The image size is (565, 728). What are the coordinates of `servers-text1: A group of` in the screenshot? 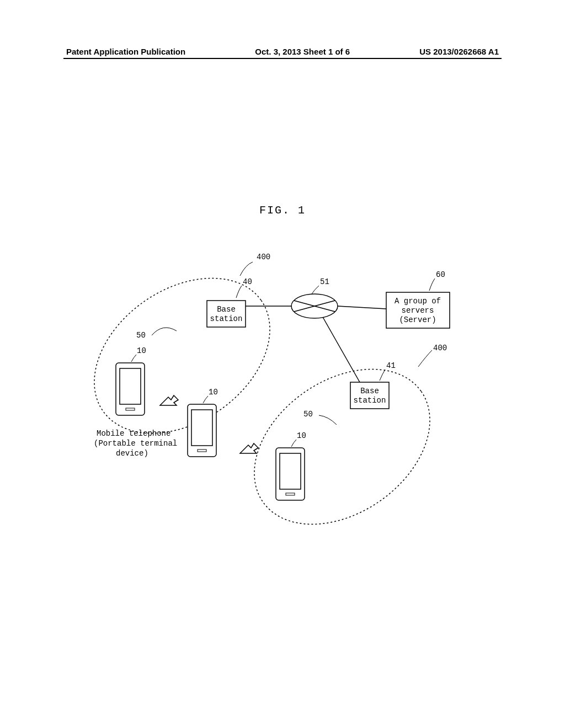 It's located at (418, 301).